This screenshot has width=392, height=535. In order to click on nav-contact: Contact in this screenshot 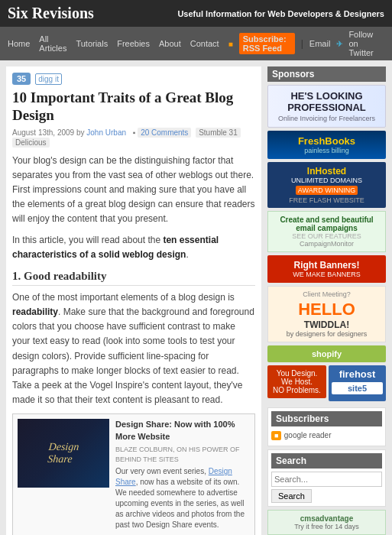, I will do `click(205, 44)`.